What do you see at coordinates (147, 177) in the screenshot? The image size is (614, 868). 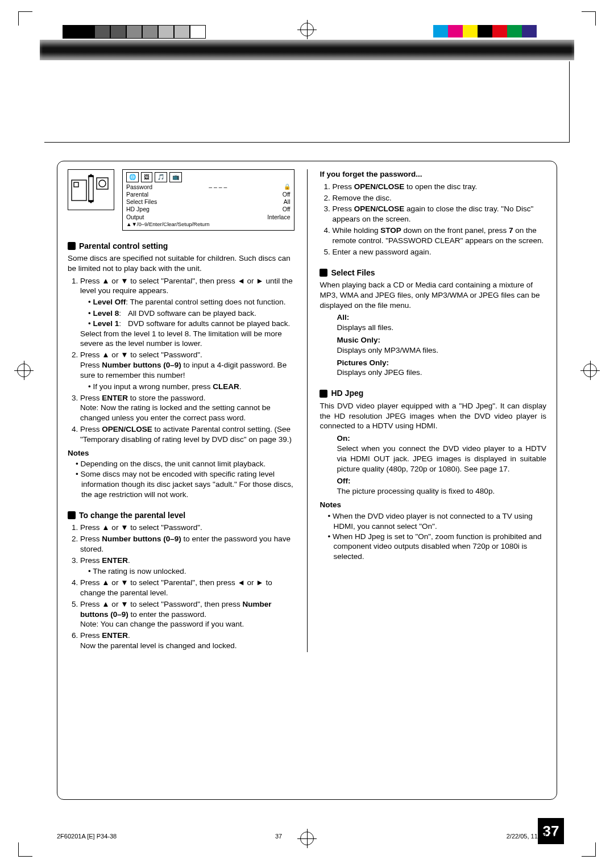 I see `picture-icon: 🖼` at bounding box center [147, 177].